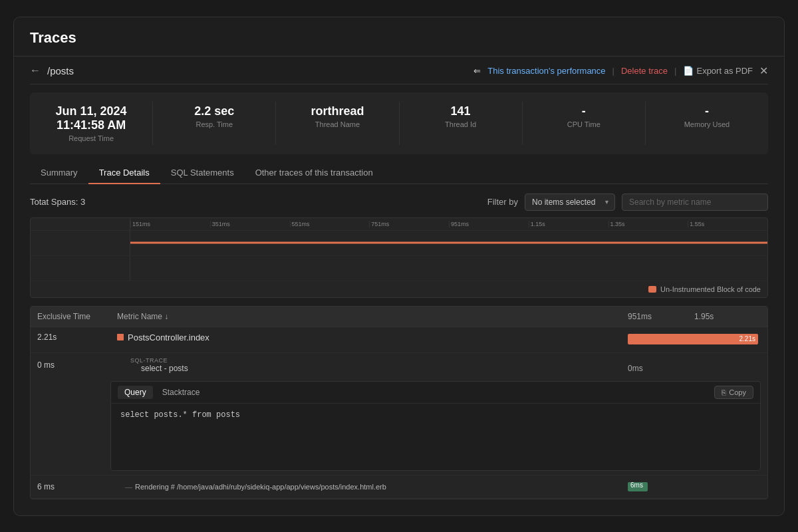  Describe the element at coordinates (621, 70) in the screenshot. I see `breadcrumb-right: ⇐ This transaction's performance | Delet…` at that location.